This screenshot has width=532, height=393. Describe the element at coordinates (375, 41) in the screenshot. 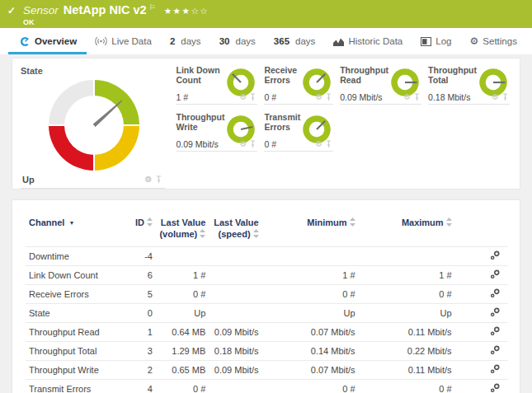

I see `tab-label: Historic Data` at that location.